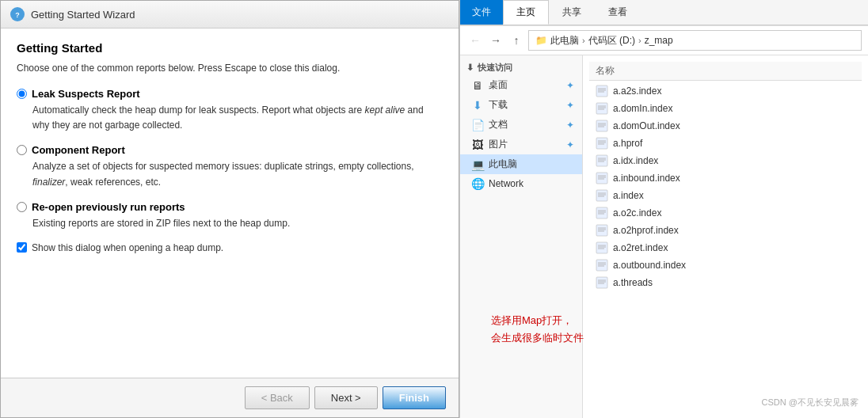 Image resolution: width=868 pixels, height=418 pixels. What do you see at coordinates (230, 397) in the screenshot?
I see `wizard-footer: < Back Next > Finish` at bounding box center [230, 397].